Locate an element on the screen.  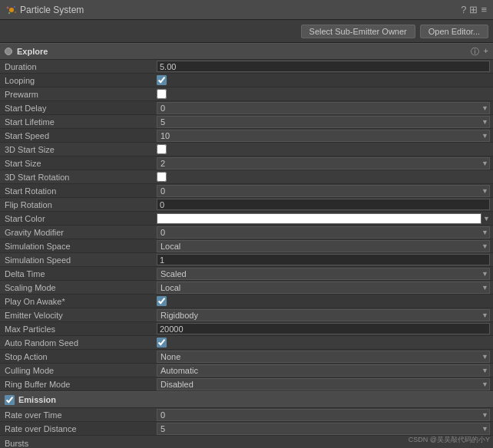
prop-simulation-speed: Simulation Speed is located at coordinates (246, 260).